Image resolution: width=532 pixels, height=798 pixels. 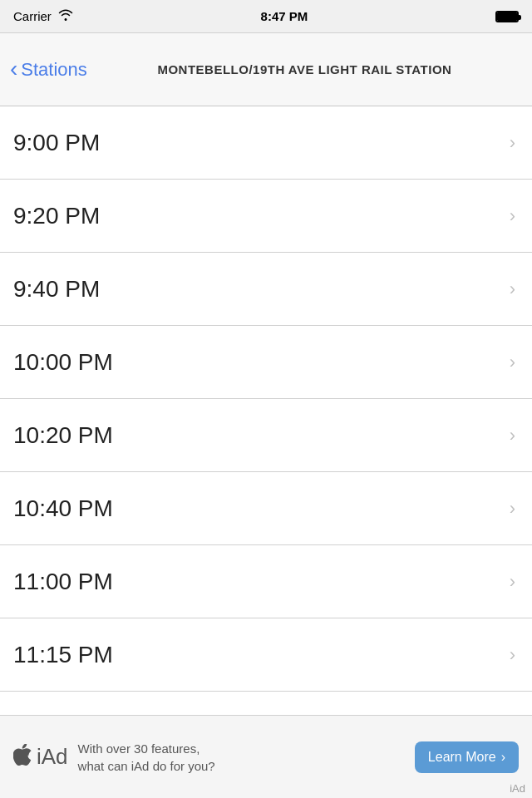 I want to click on time-label: 10:40 PM, so click(x=63, y=509).